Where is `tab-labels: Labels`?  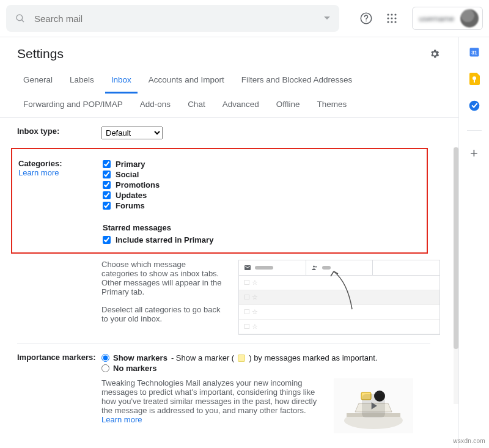
tab-labels: Labels is located at coordinates (82, 81).